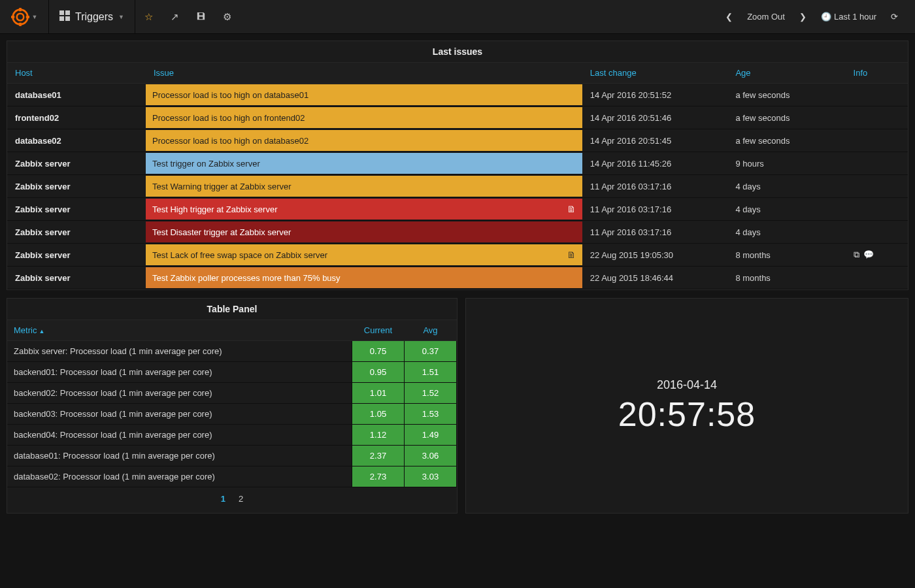  I want to click on time-back-button: ❮, so click(729, 17).